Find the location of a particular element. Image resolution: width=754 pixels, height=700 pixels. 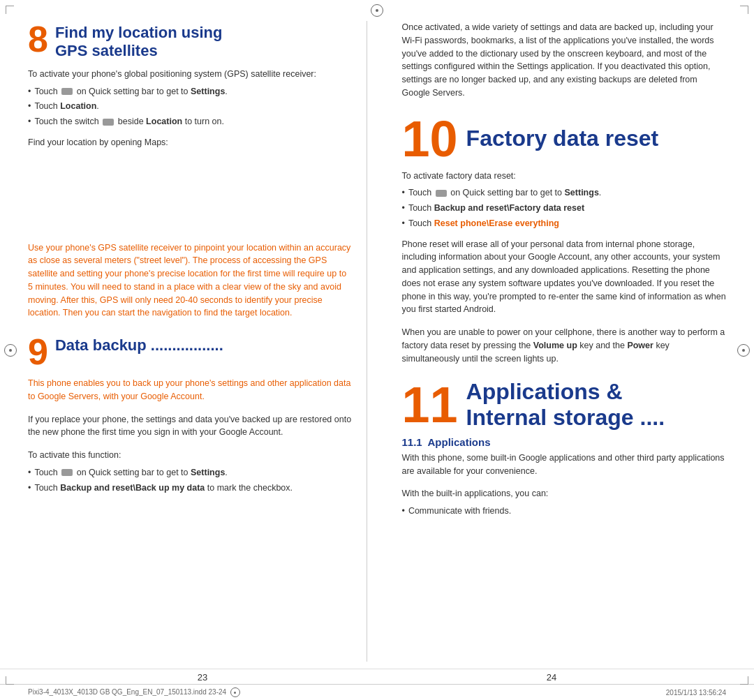

corner-mark-tl is located at coordinates (10, 10).